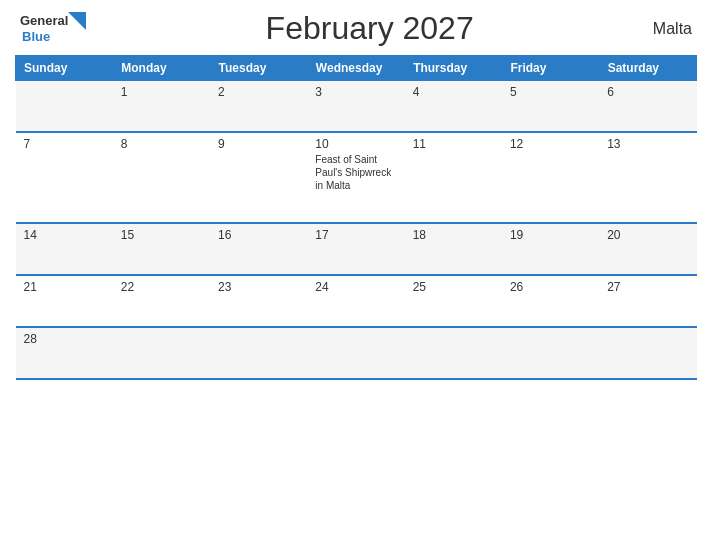 The height and width of the screenshot is (550, 712). Describe the element at coordinates (258, 178) in the screenshot. I see `calendar-cell: 9` at that location.